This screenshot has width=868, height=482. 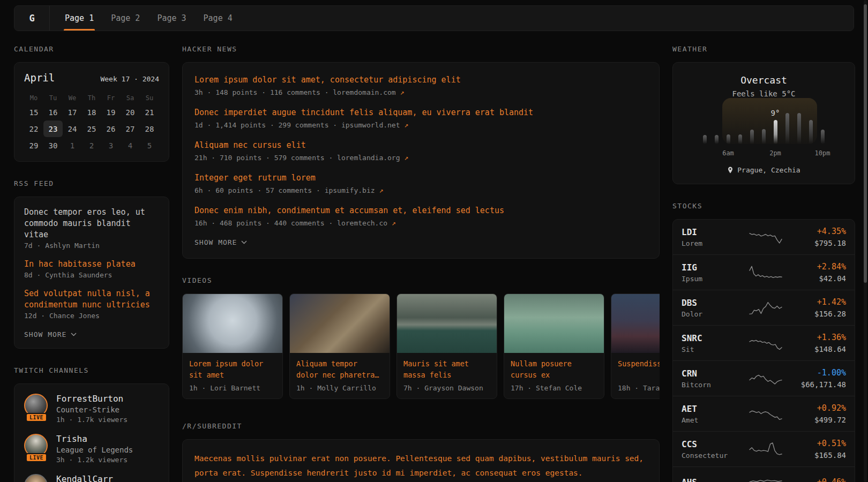 What do you see at coordinates (111, 129) in the screenshot?
I see `calendar-day: 26` at bounding box center [111, 129].